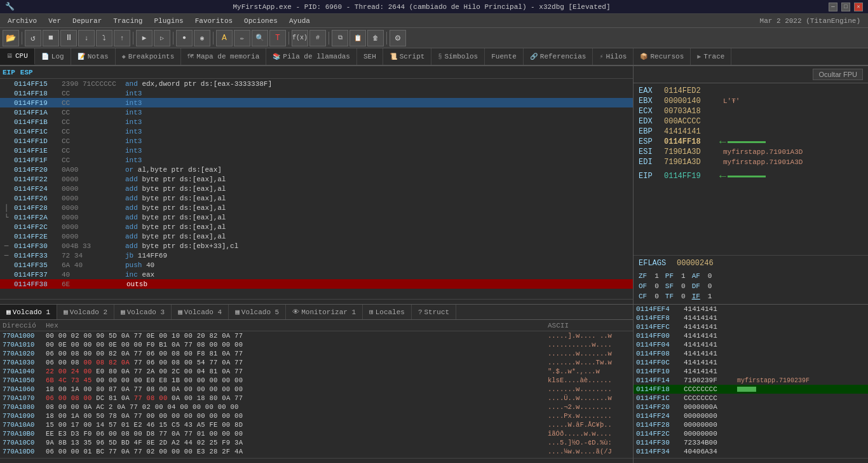 Image resolution: width=868 pixels, height=463 pixels. What do you see at coordinates (55, 21) in the screenshot?
I see `menu-ver: Ver` at bounding box center [55, 21].